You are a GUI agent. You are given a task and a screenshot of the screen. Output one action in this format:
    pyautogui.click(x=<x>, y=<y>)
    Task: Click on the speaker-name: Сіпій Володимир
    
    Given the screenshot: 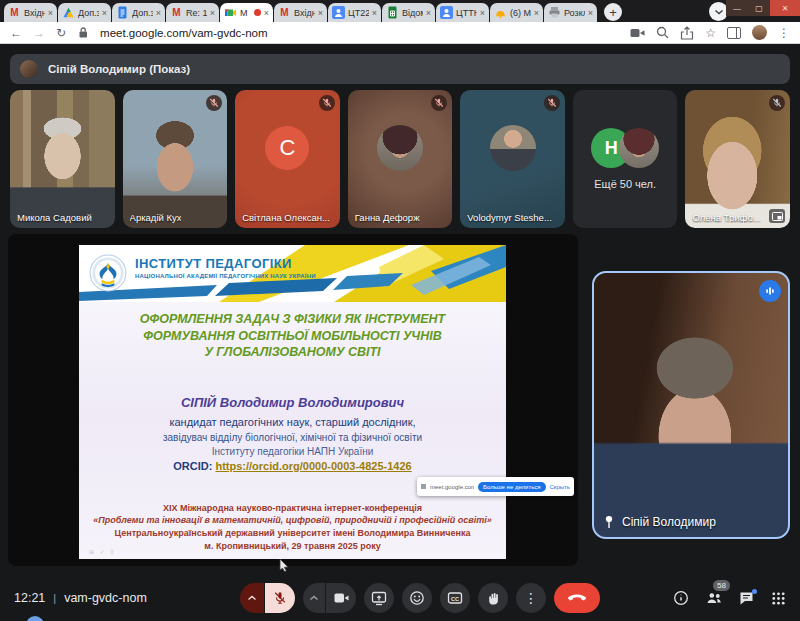 What is the action you would take?
    pyautogui.click(x=669, y=522)
    